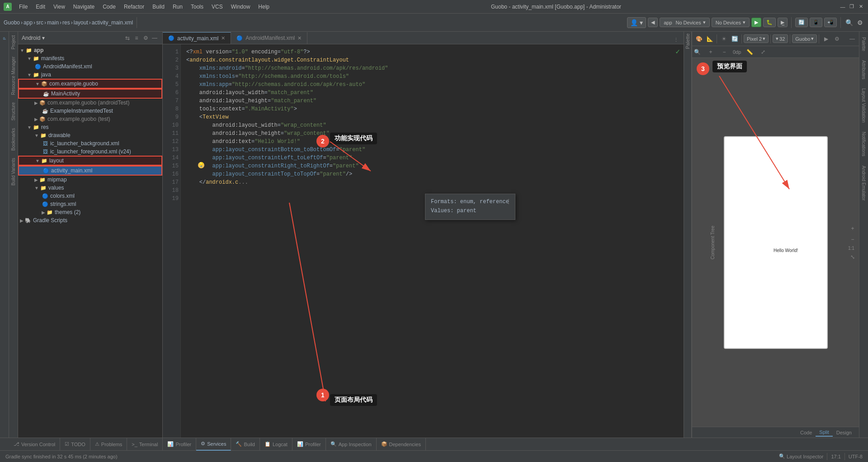 This screenshot has height=462, width=868. What do you see at coordinates (134, 7) in the screenshot?
I see `menu-refactor: Refactor` at bounding box center [134, 7].